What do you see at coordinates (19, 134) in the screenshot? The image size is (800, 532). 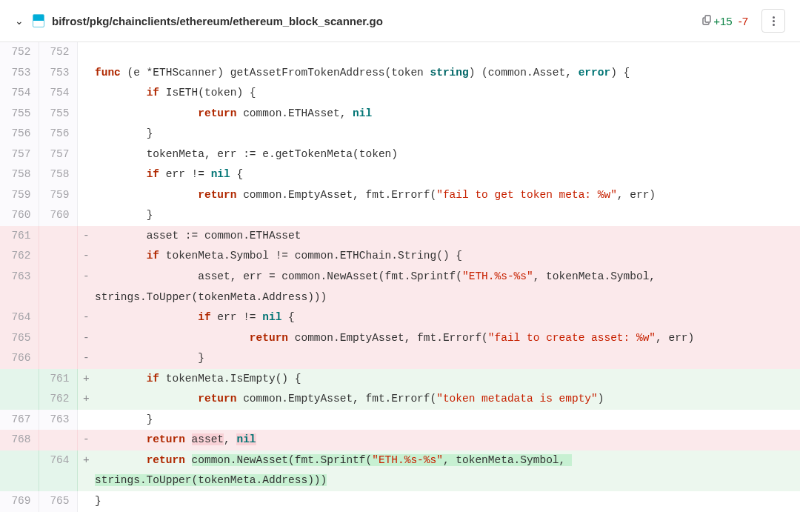 I see `old-line-number: 756` at bounding box center [19, 134].